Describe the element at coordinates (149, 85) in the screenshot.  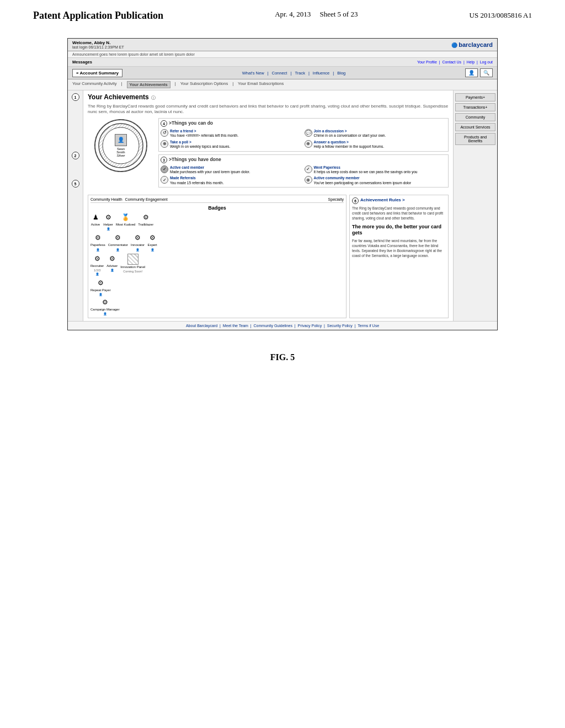
I see `sub-nav-your-achievements: Your Achievements` at that location.